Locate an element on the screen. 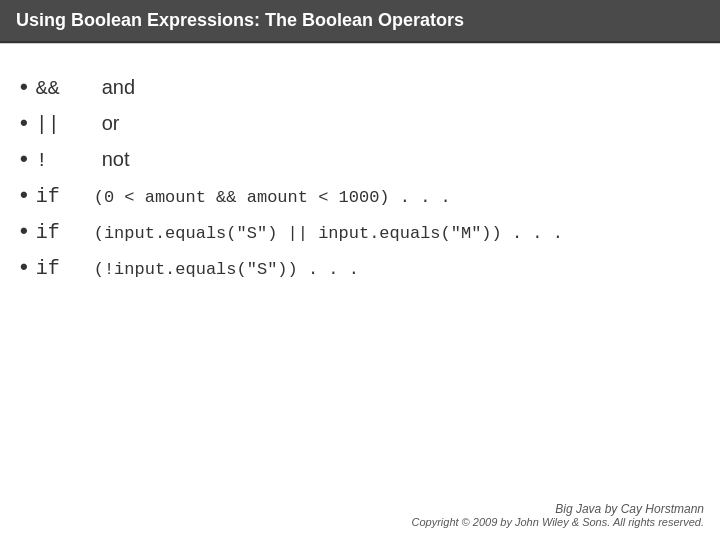 This screenshot has width=720, height=540. code-line-3: • if (!input.equals("S")) . . . is located at coordinates (360, 267).